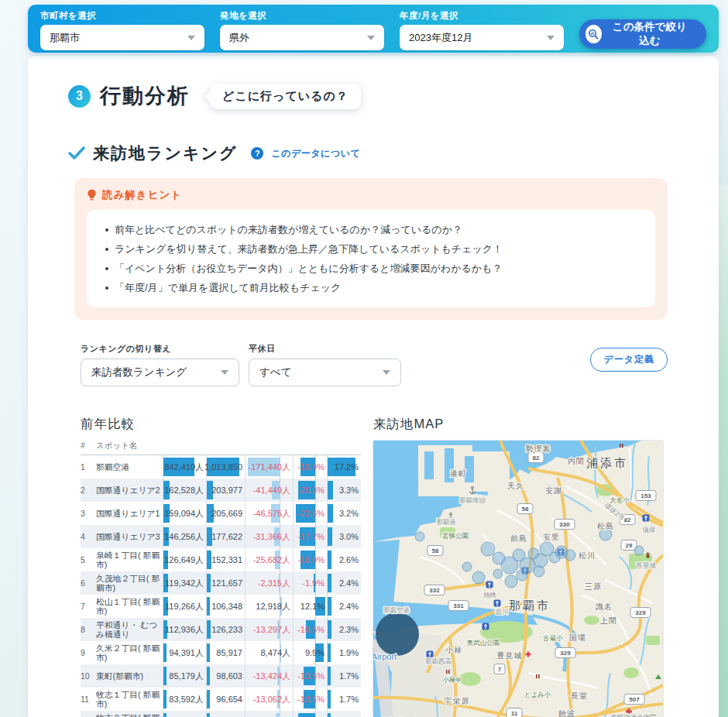 This screenshot has height=717, width=728. What do you see at coordinates (221, 490) in the screenshot?
I see `table-row: 2国際通りエリア2162,528人203,977-41,449人-20.3%3.…` at bounding box center [221, 490].